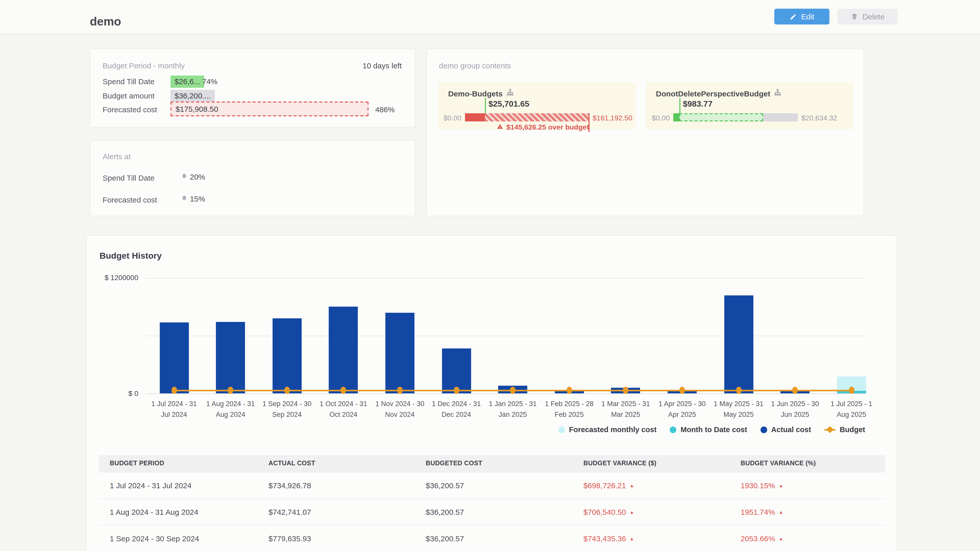 This screenshot has height=551, width=980. Describe the element at coordinates (197, 109) in the screenshot. I see `forecasted-cost-value: $175,908.50` at that location.